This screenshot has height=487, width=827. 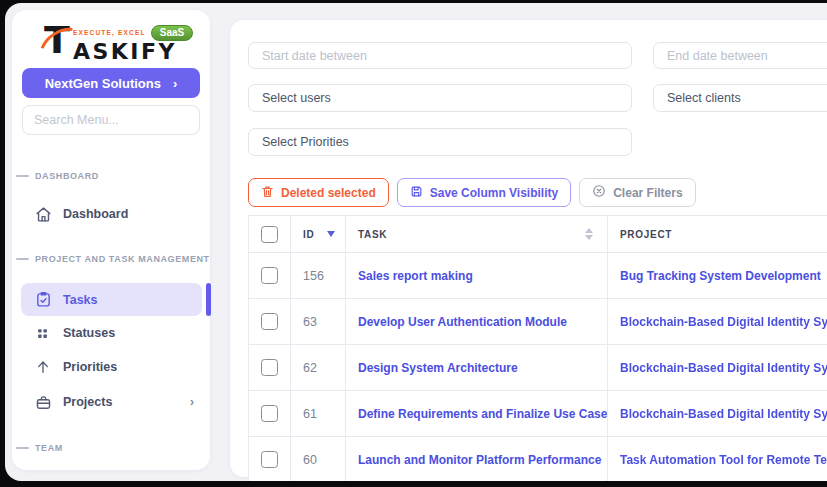 What do you see at coordinates (111, 176) in the screenshot?
I see `section-dashboard: DASHBOARD` at bounding box center [111, 176].